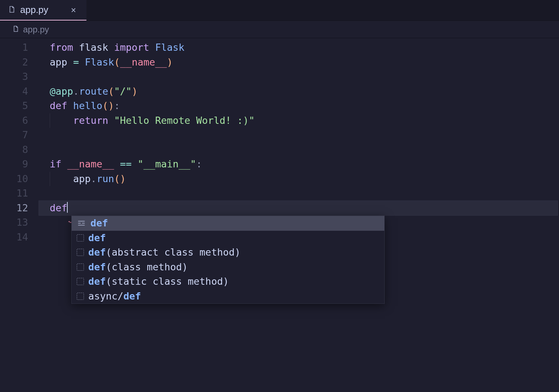  I want to click on code-line: return "Hello Remote World! :)", so click(299, 121).